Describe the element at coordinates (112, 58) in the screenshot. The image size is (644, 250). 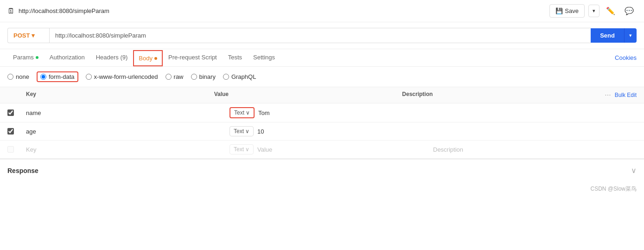
I see `tab-headers-label: Headers (9)` at that location.